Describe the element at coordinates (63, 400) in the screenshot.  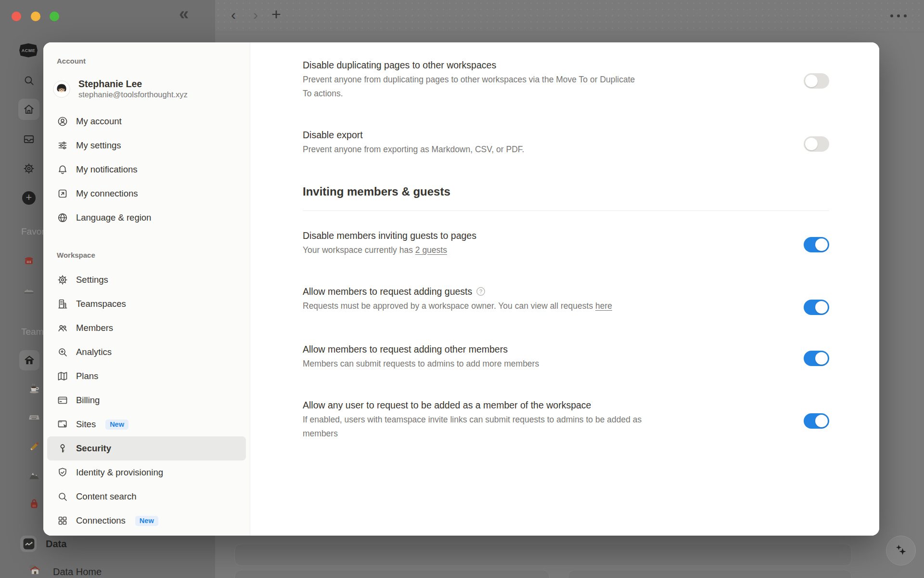
I see `card-icon` at that location.